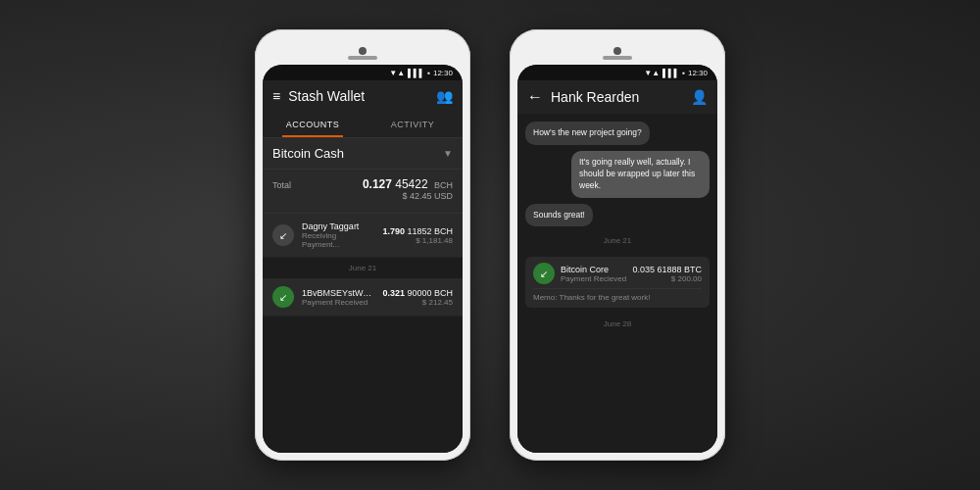 This screenshot has height=490, width=980. What do you see at coordinates (417, 302) in the screenshot?
I see `tx-usd-2: $ 212.45` at bounding box center [417, 302].